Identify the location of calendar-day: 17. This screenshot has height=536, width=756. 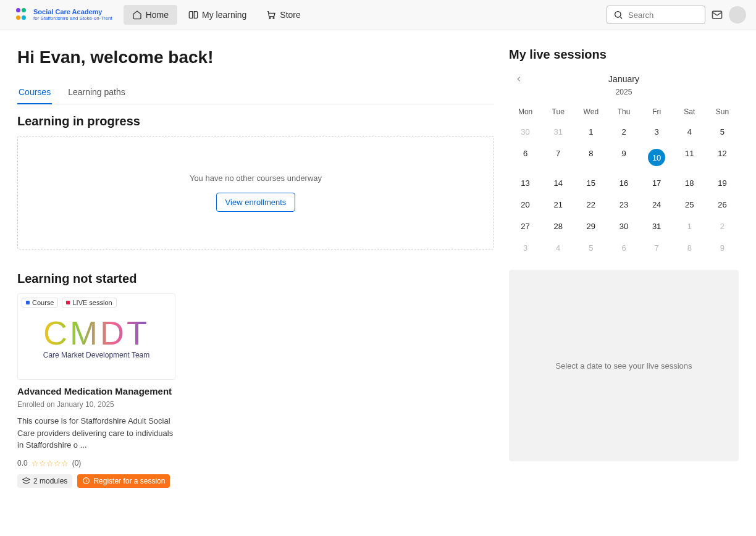
(657, 183).